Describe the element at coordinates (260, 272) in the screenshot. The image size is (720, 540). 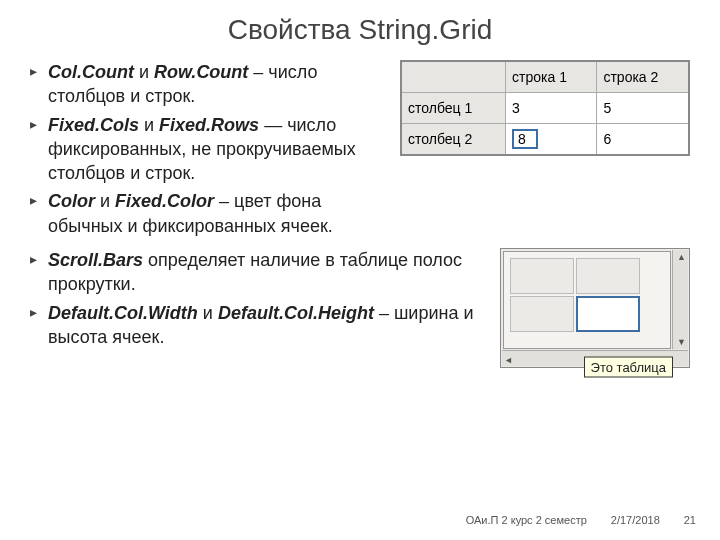
I see `bullet-item: Scroll.Bars определяет наличие в таблице…` at that location.